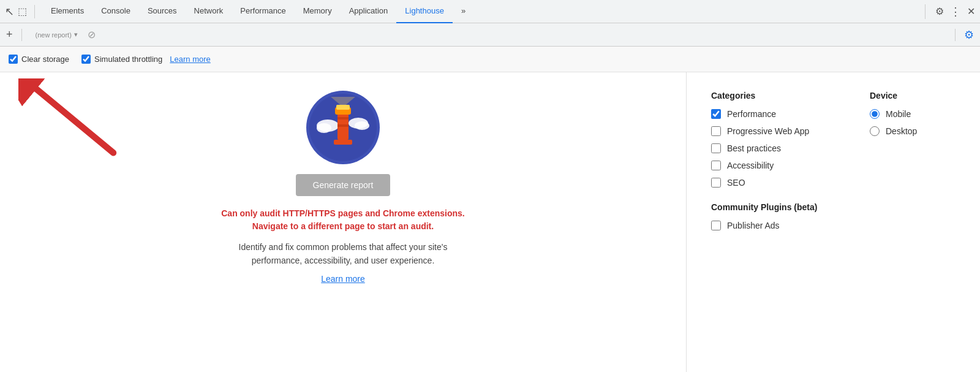  Describe the element at coordinates (490, 35) in the screenshot. I see `second-toolbar: + (new report) ▾ ⊘ ⚙` at that location.